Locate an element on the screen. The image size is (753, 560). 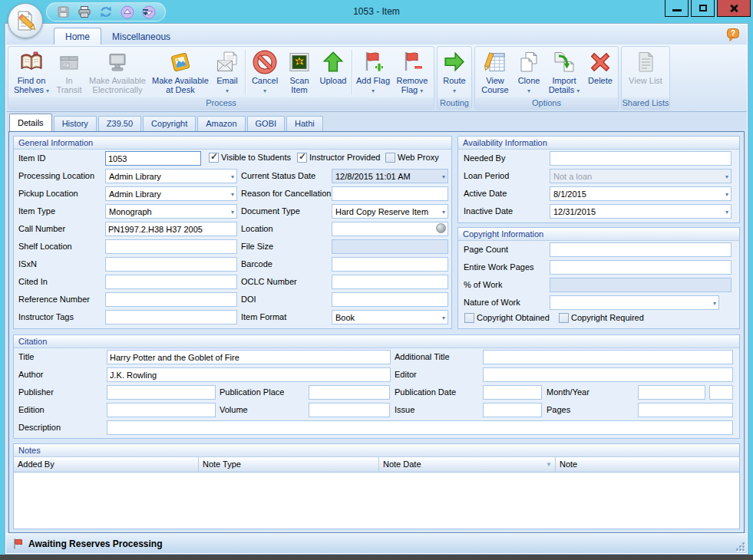
instructor-tags-input is located at coordinates (171, 318).